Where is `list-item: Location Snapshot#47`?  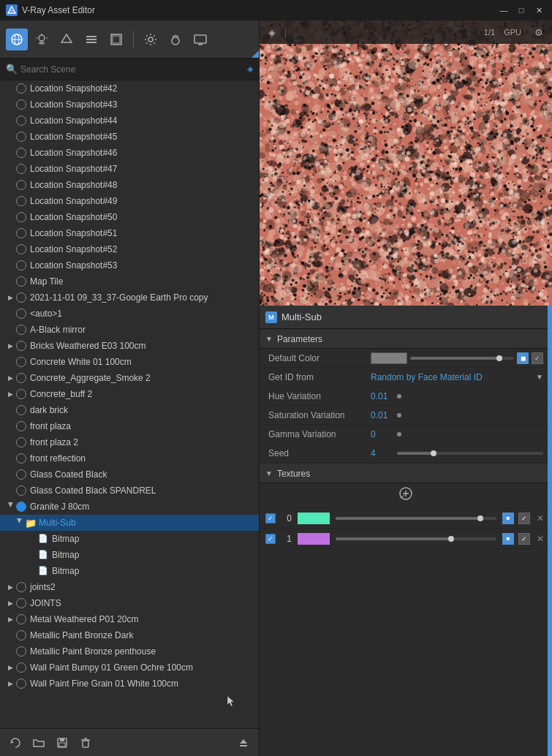 list-item: Location Snapshot#47 is located at coordinates (129, 169).